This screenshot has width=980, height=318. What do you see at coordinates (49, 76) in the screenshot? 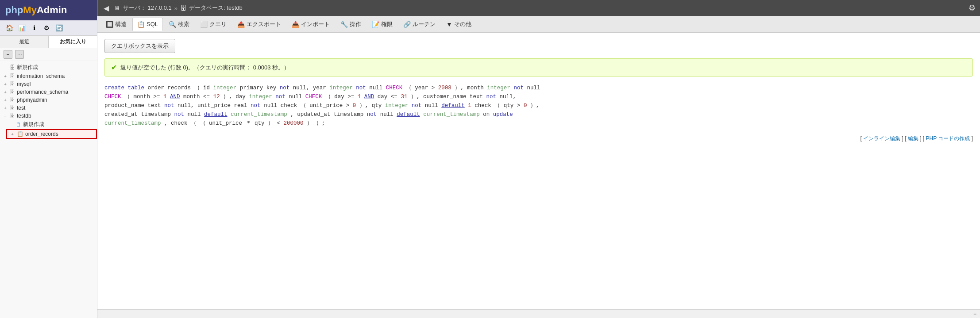
I see `tree-item-info-schema: + 🗄 information_schema` at bounding box center [49, 76].